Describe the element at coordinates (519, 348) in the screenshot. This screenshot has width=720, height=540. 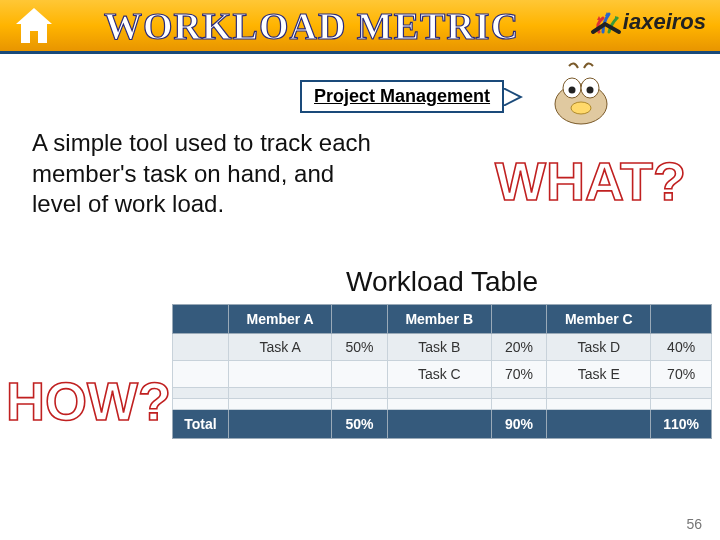
I see `table-cell: 20%` at that location.